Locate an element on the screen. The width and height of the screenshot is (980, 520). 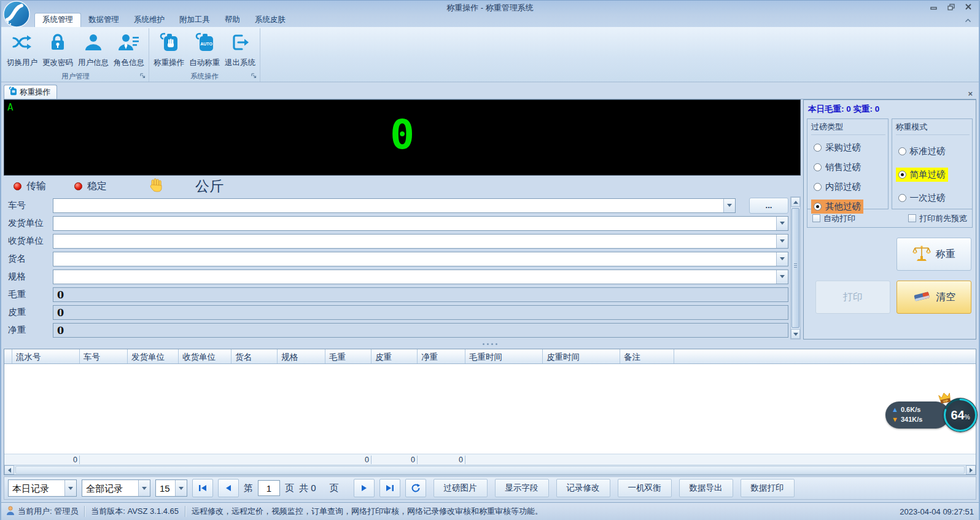
refresh-button is located at coordinates (416, 488).